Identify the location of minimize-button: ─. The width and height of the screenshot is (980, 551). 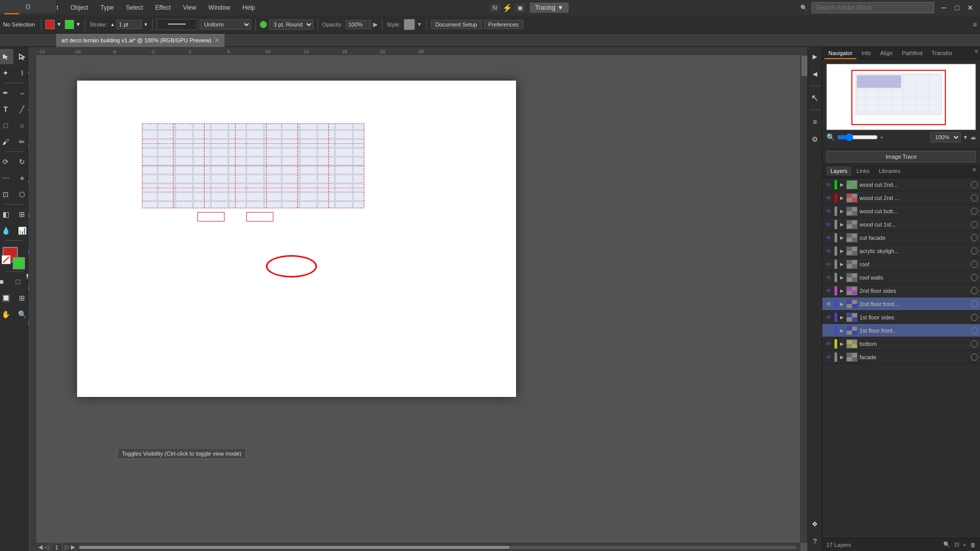
(944, 8).